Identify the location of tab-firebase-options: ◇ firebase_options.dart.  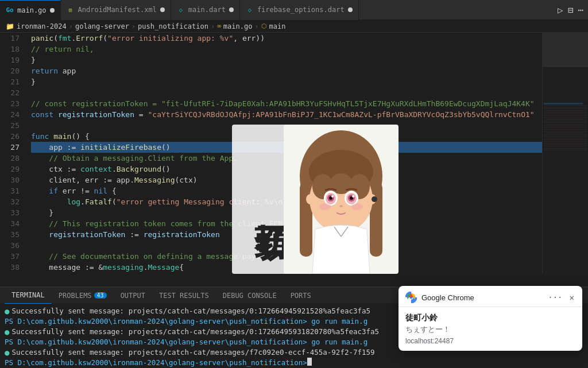
(300, 10).